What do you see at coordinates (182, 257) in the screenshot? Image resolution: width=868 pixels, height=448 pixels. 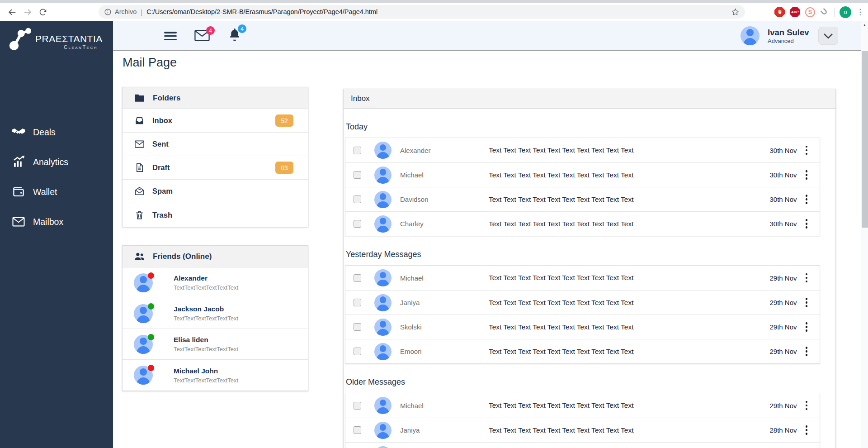 I see `friends-header-label: Friends (Online)` at bounding box center [182, 257].